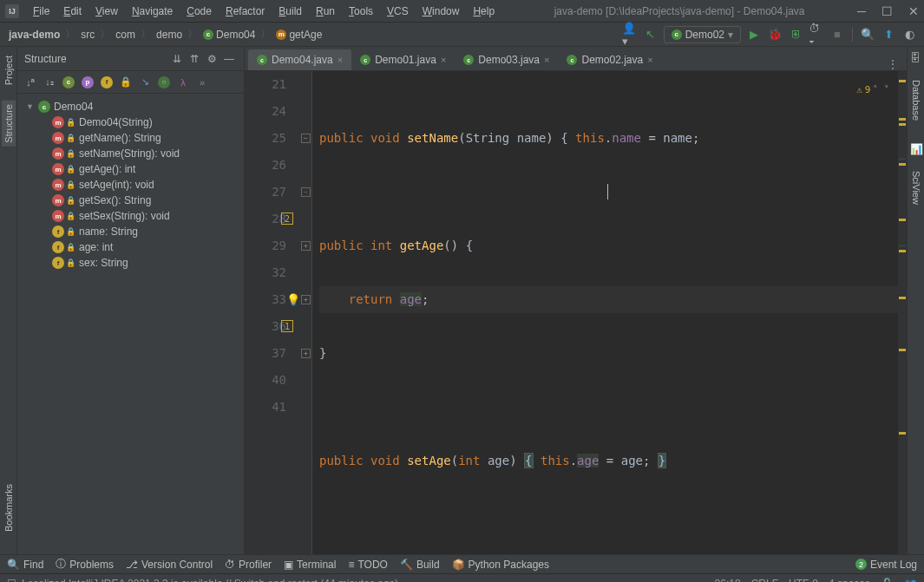 The image size is (924, 582). What do you see at coordinates (169, 565) in the screenshot?
I see `vcs-tool: ⎇ Version Control` at bounding box center [169, 565].